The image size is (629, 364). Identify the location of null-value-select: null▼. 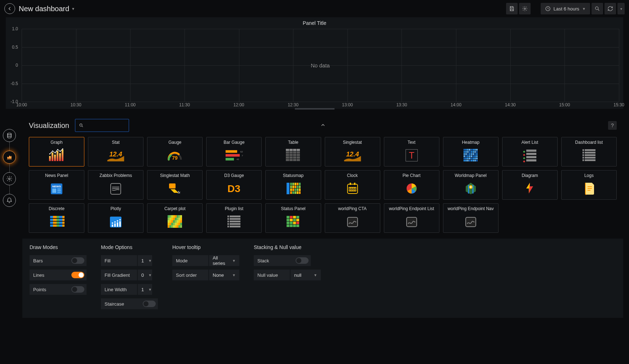
(306, 275).